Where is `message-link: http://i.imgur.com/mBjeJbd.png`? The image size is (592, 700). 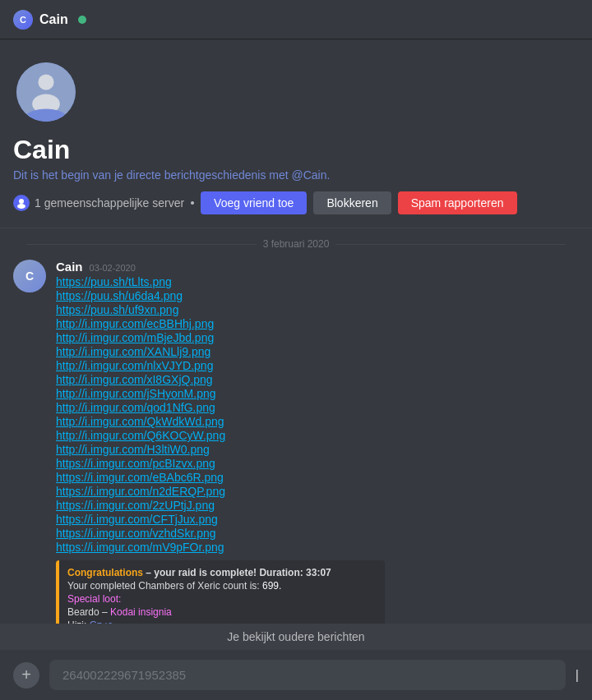 message-link: http://i.imgur.com/mBjeJbd.png is located at coordinates (317, 338).